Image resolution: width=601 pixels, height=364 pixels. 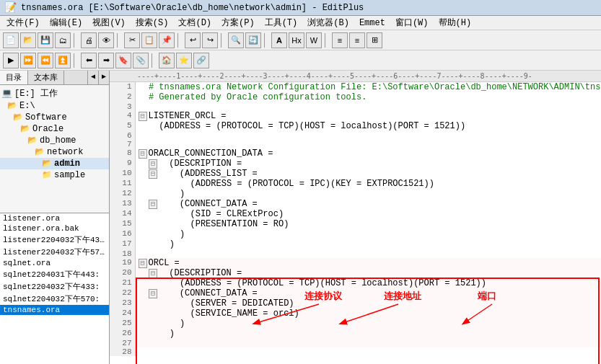 I want to click on tree-folder-network: network, so click(x=55, y=152).